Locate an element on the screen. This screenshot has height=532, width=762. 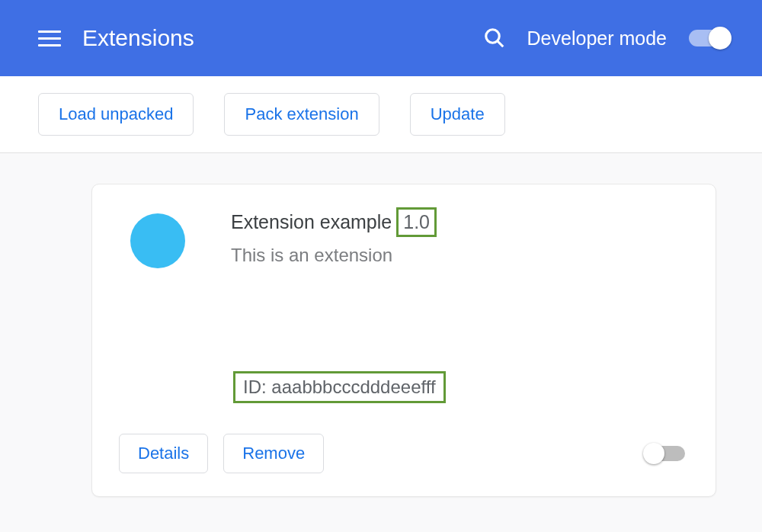
extension-name: Extension example is located at coordinates (311, 223).